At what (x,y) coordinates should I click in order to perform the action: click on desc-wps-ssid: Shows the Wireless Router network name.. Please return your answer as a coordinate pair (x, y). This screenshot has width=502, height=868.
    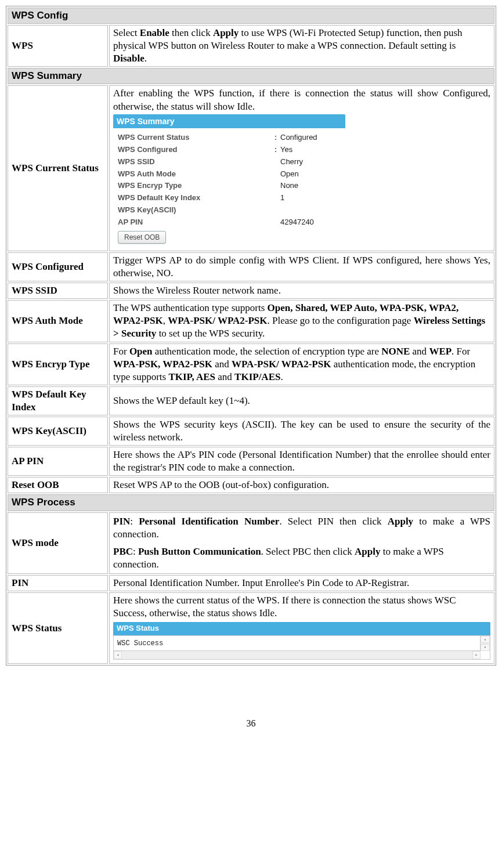
    Looking at the image, I should click on (302, 291).